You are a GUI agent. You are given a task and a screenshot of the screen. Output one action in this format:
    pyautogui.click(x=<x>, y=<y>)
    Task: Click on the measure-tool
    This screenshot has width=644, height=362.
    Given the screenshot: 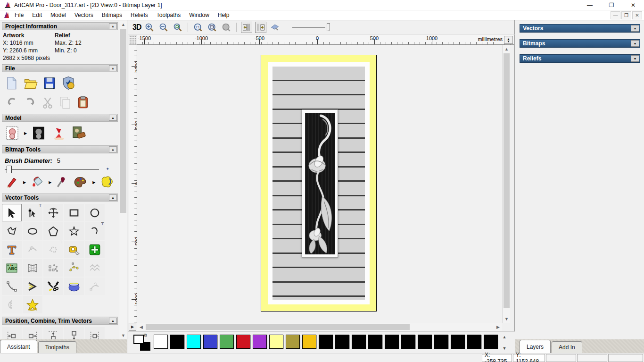 What is the action you would take?
    pyautogui.click(x=74, y=249)
    